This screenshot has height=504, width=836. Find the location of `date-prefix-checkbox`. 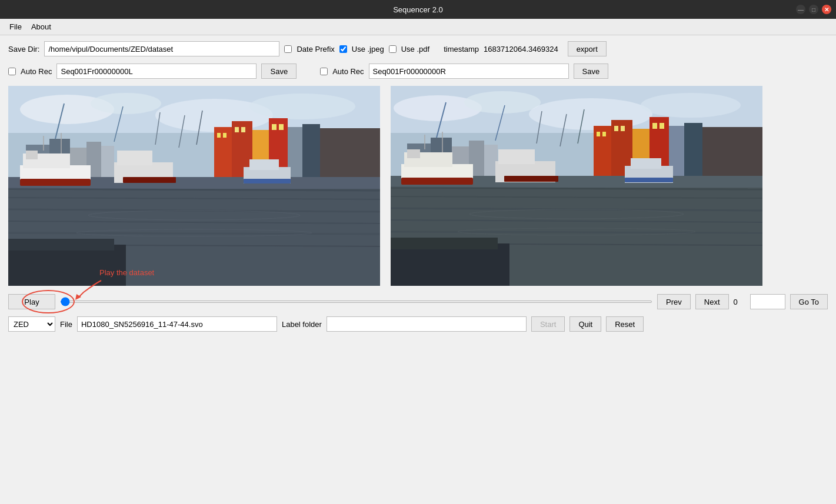

date-prefix-checkbox is located at coordinates (288, 49).